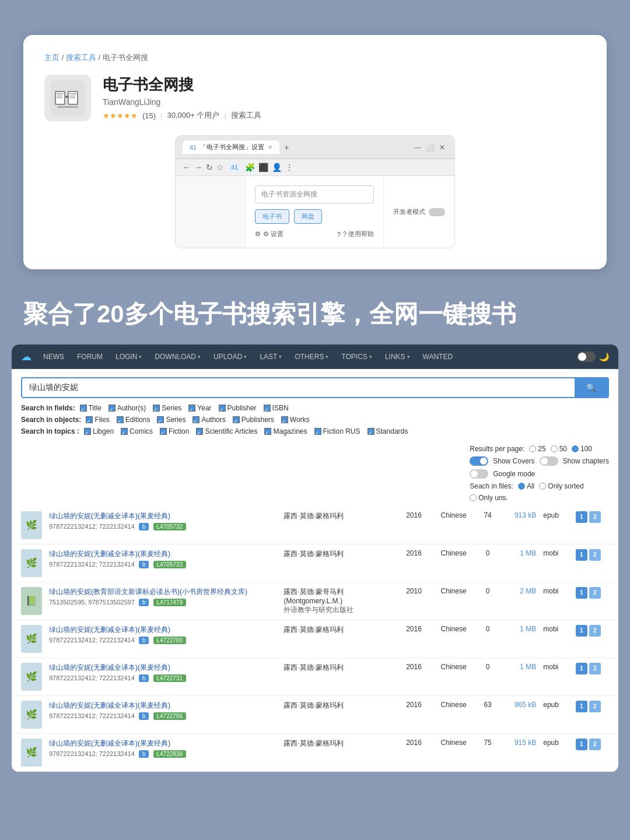 The width and height of the screenshot is (630, 840). I want to click on nav-others: OTHERS ▾, so click(312, 357).